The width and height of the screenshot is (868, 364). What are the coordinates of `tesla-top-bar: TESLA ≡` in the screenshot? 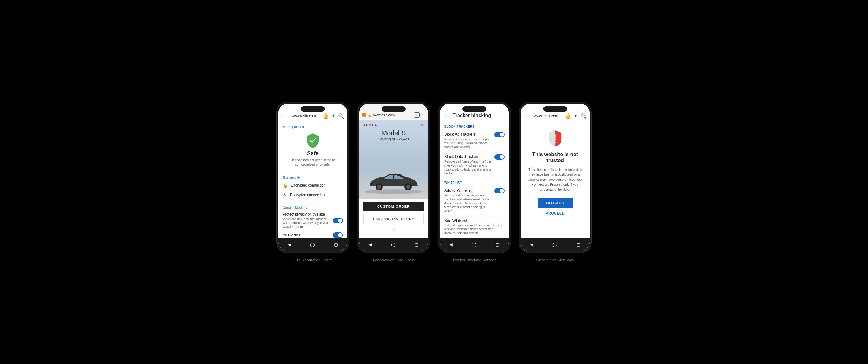 It's located at (394, 125).